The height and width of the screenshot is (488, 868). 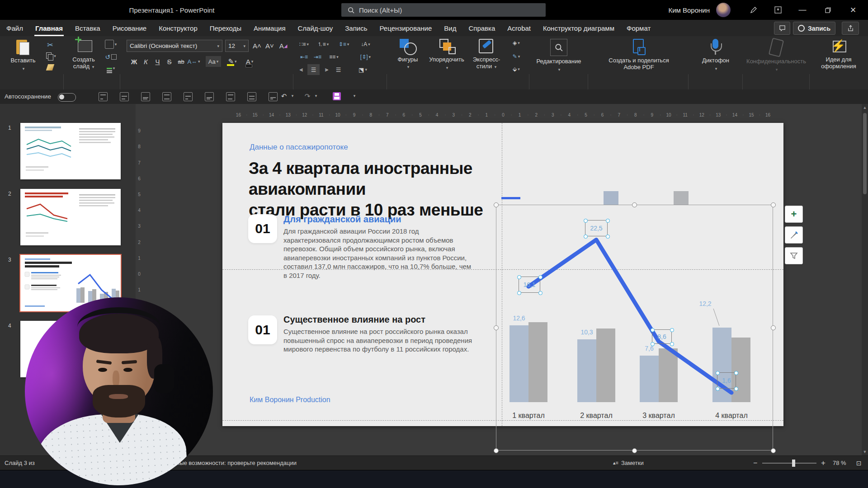 What do you see at coordinates (865, 154) in the screenshot?
I see `scrollbar-thumb` at bounding box center [865, 154].